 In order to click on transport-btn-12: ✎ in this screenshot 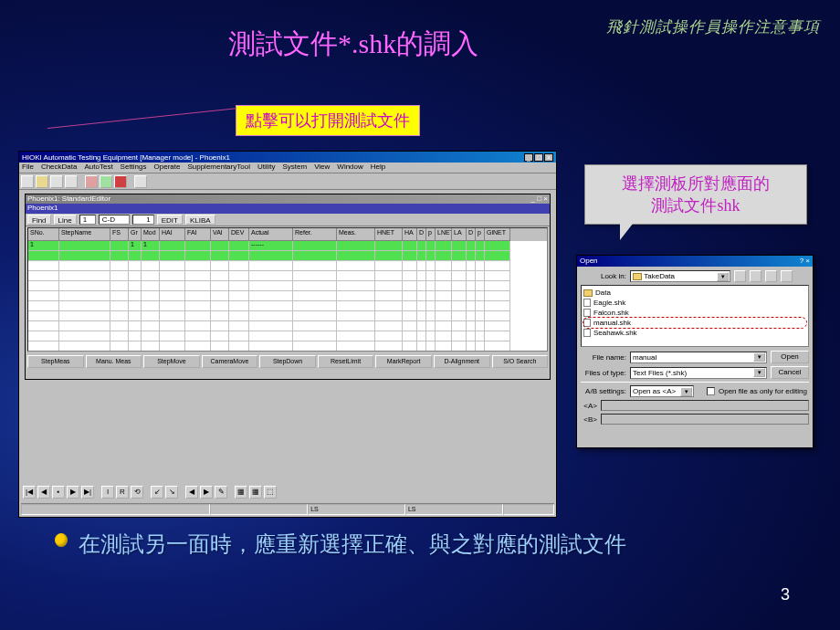, I will do `click(221, 492)`.